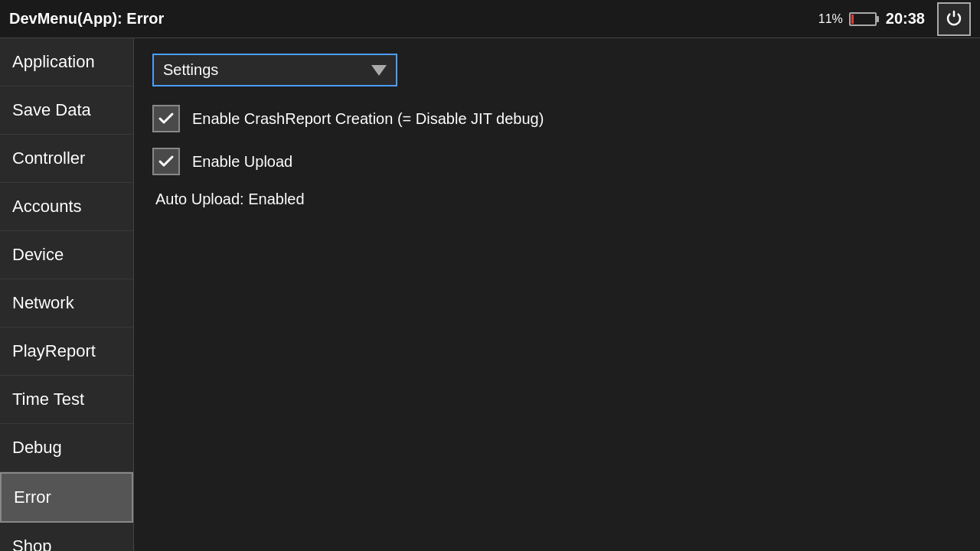  What do you see at coordinates (954, 19) in the screenshot?
I see `power-button` at bounding box center [954, 19].